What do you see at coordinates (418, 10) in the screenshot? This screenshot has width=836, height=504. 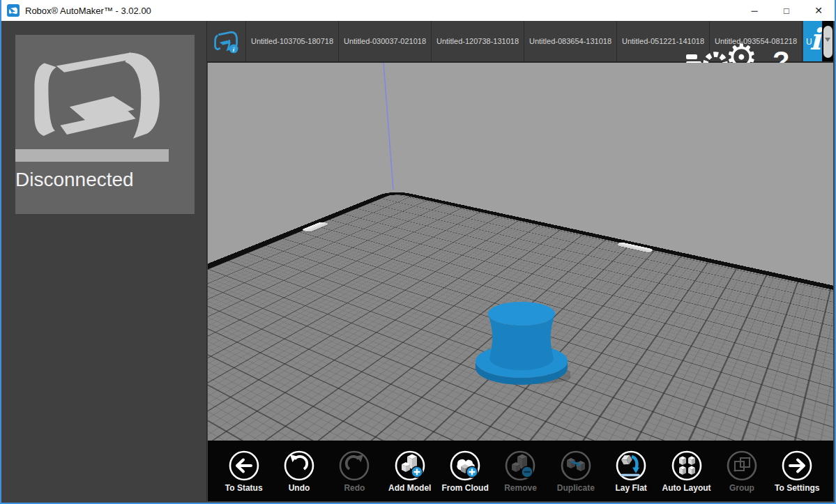 I see `title-bar: Robox® AutoMaker™ - 3.02.00 ─ □ ✕` at bounding box center [418, 10].